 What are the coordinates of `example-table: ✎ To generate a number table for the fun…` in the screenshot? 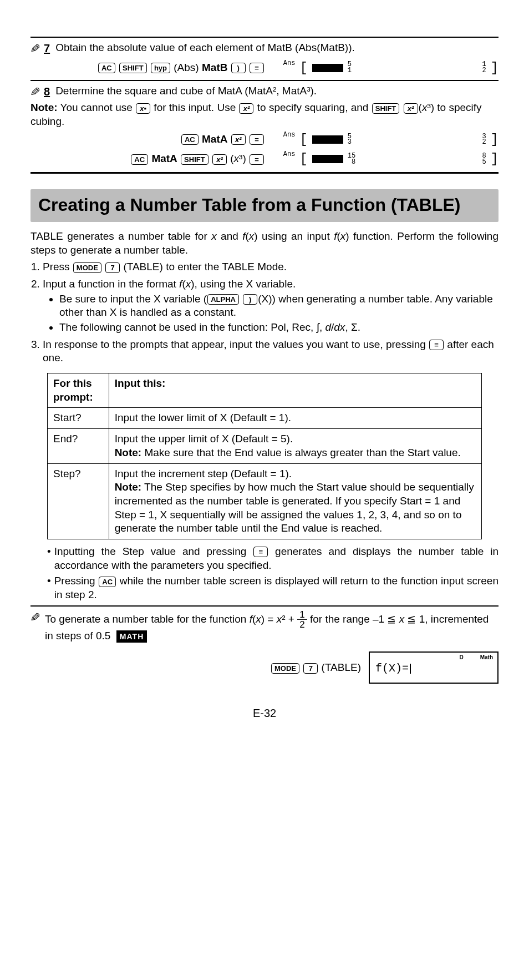 It's located at (264, 627).